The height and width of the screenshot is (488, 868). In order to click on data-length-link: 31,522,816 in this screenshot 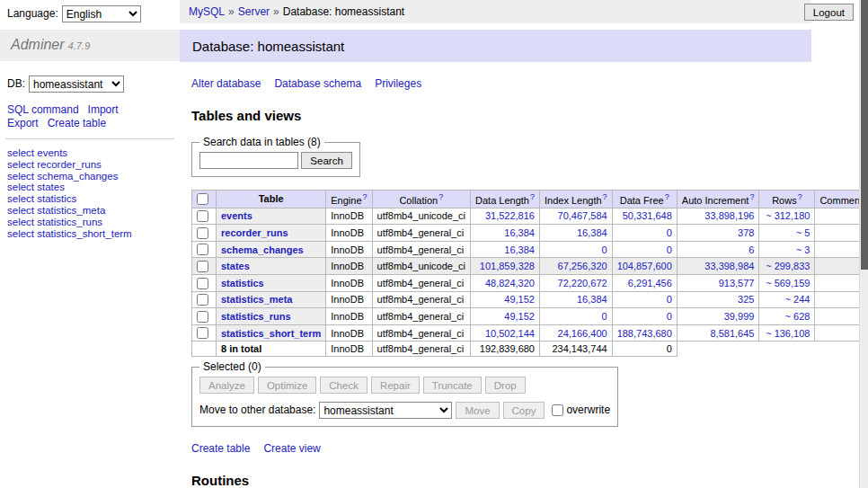, I will do `click(510, 216)`.